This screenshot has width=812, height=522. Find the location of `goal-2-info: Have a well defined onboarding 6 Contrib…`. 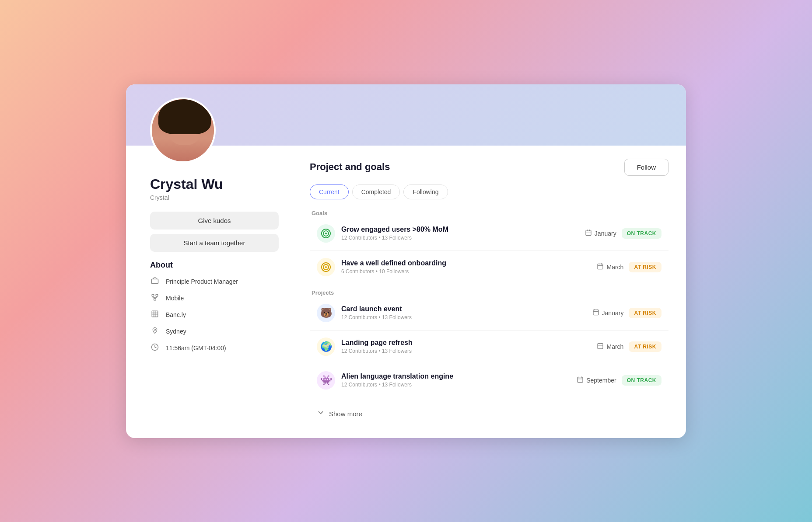

goal-2-info: Have a well defined onboarding 6 Contrib… is located at coordinates (469, 267).